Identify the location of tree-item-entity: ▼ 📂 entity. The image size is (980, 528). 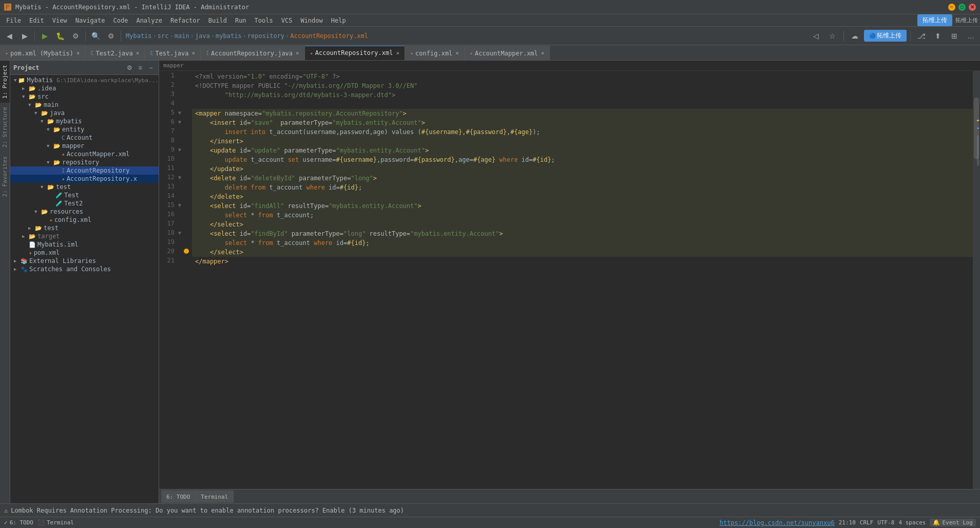
(84, 129).